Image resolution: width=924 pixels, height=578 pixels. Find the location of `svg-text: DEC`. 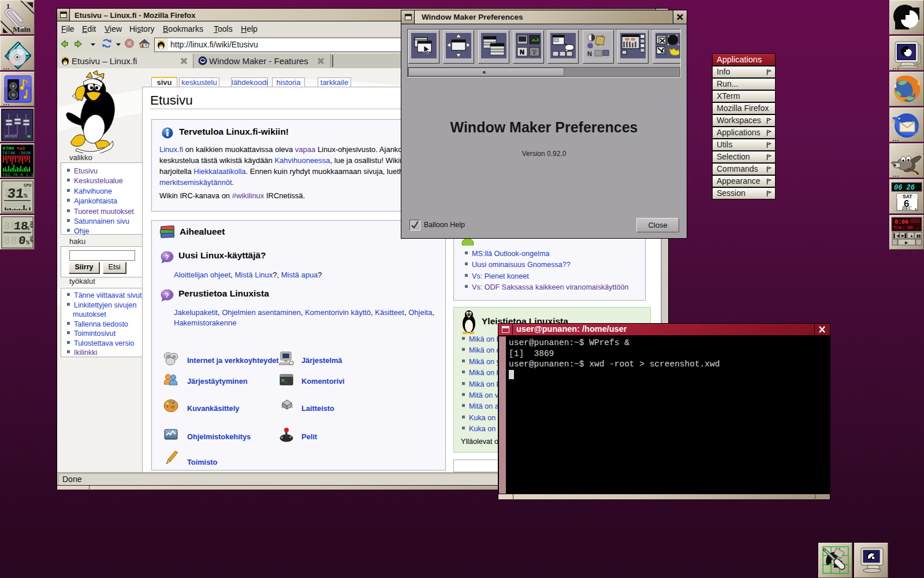

svg-text: DEC is located at coordinates (907, 208).